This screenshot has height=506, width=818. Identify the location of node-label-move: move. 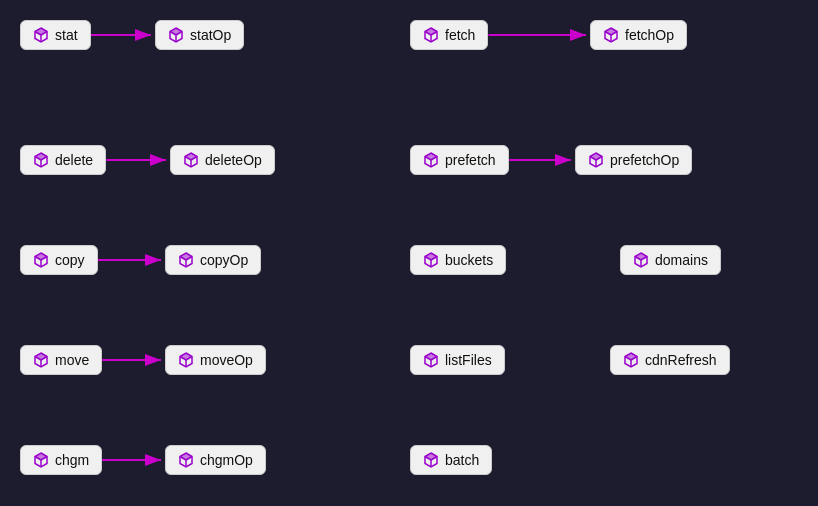
(72, 360).